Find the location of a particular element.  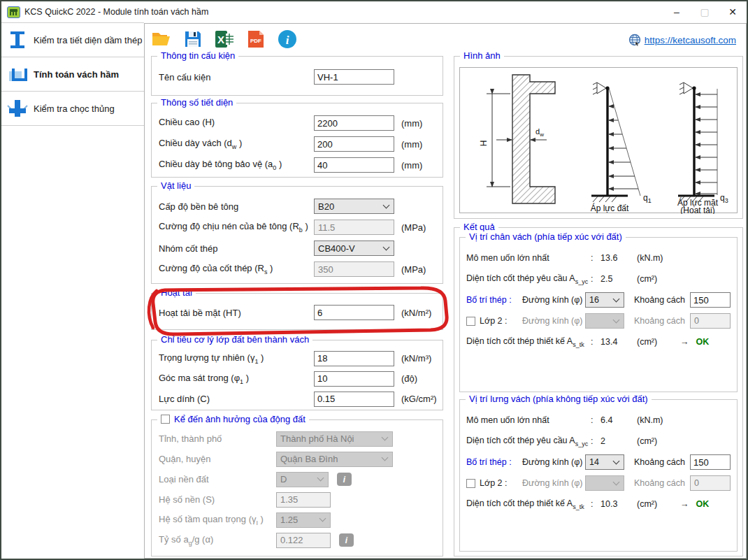

ag-ratio-field: 0.122 is located at coordinates (303, 540).